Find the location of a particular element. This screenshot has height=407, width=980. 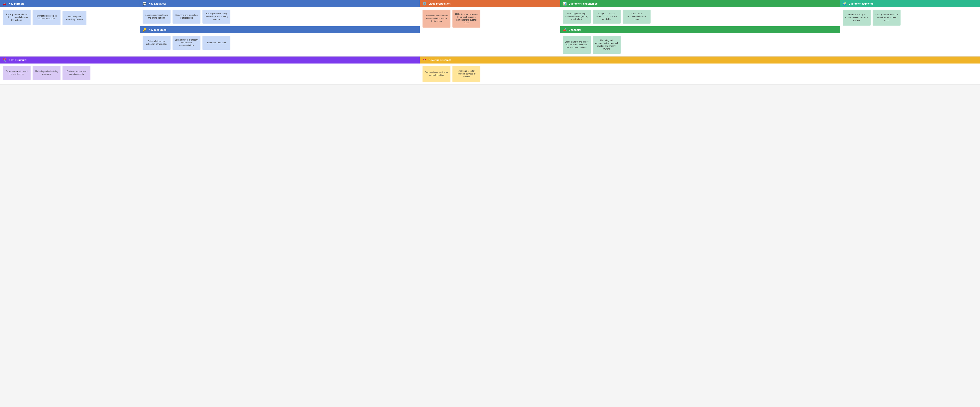

value-proposition-title: Value proposition: is located at coordinates (440, 4).